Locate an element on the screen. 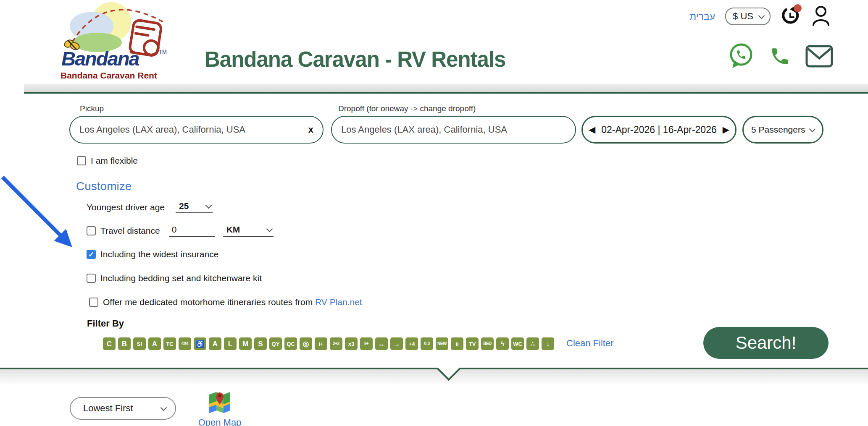 This screenshot has width=868, height=426. phone-icon is located at coordinates (780, 56).